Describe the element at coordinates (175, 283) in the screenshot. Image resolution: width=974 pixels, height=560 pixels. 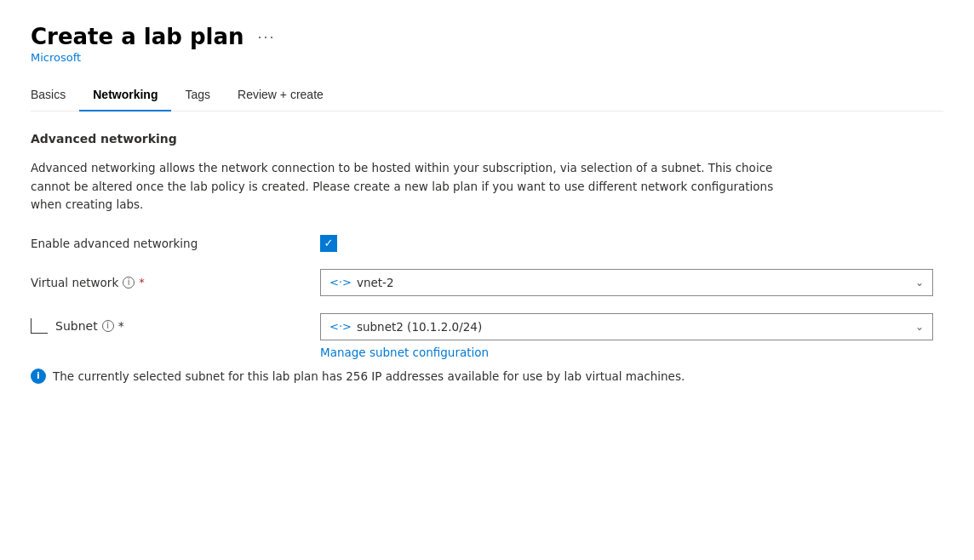
I see `virtual-network-label: Virtual network i *` at that location.